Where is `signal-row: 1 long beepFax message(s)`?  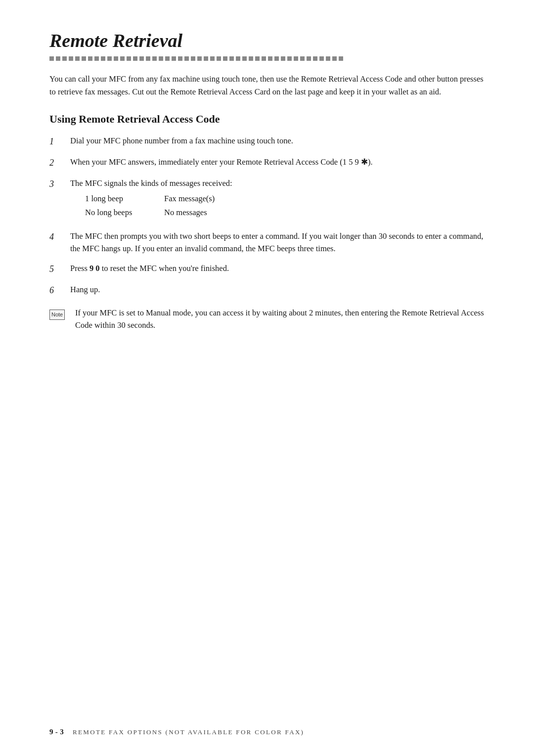
signal-row: 1 long beepFax message(s) is located at coordinates (150, 199).